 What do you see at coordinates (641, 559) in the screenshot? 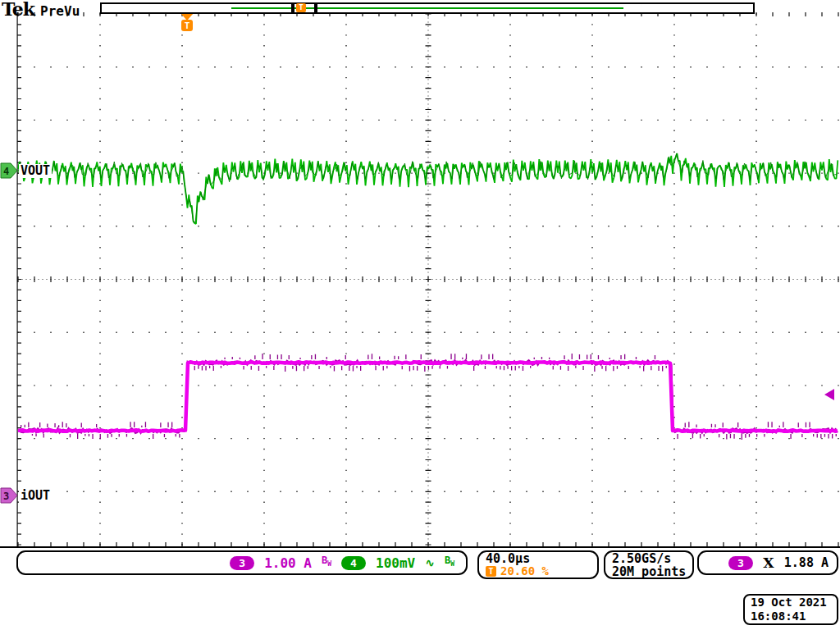
I see `sample-rate-value: 2.50GS/s` at bounding box center [641, 559].